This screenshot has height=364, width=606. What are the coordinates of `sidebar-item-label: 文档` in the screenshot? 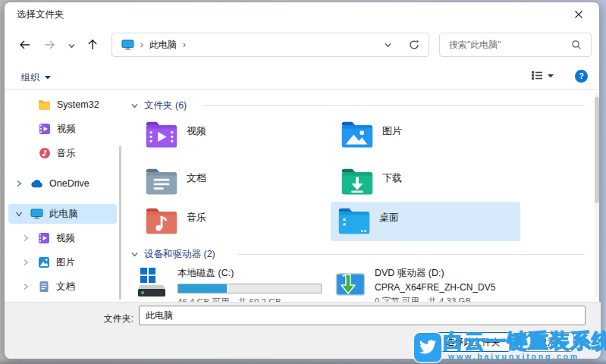 It's located at (65, 287).